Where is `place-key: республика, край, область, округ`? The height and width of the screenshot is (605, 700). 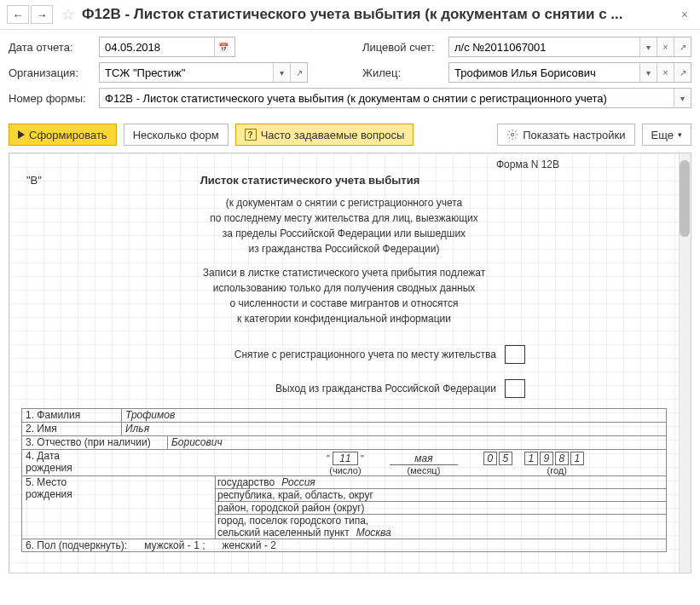 place-key: республика, край, область, округ is located at coordinates (295, 495).